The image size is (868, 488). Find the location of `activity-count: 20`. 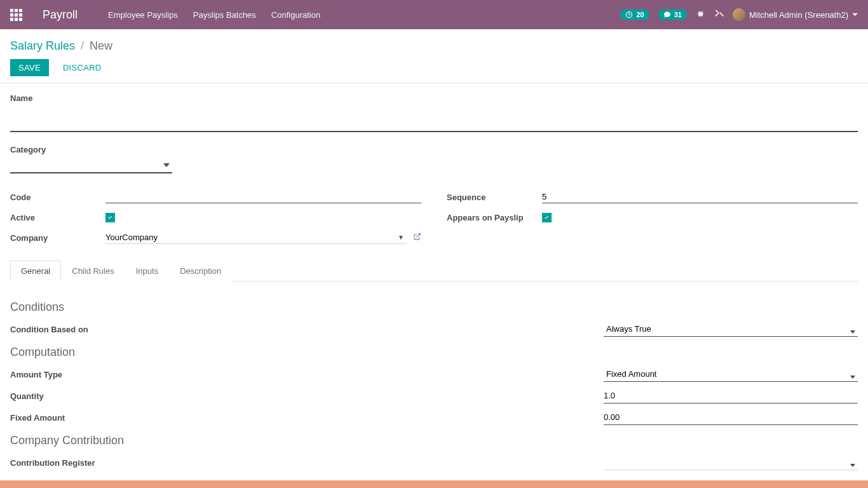

activity-count: 20 is located at coordinates (640, 15).